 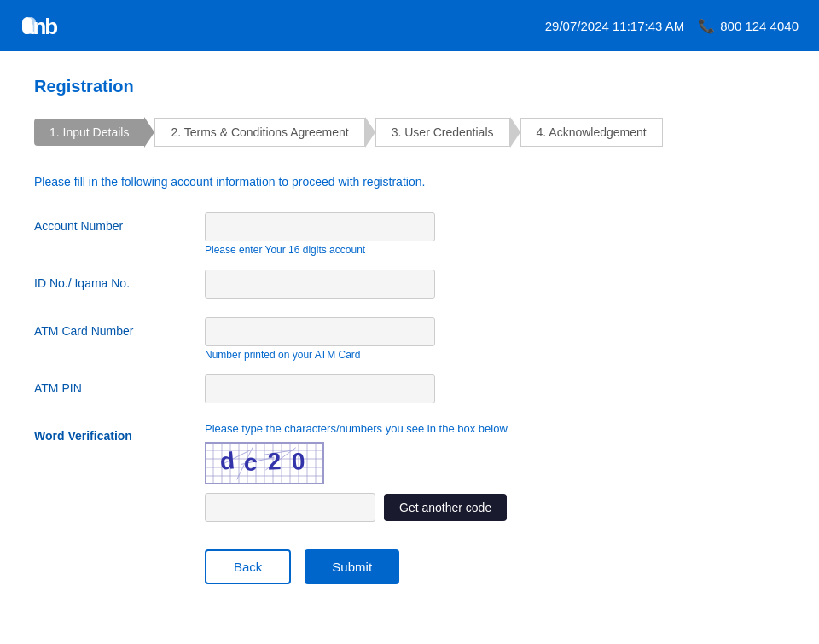 What do you see at coordinates (320, 227) in the screenshot?
I see `account-number-input` at bounding box center [320, 227].